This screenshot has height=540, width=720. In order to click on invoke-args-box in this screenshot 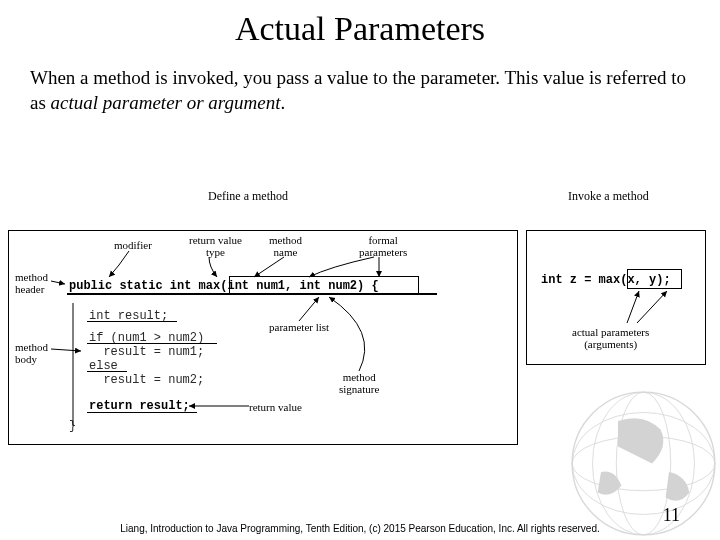, I will do `click(654, 279)`.